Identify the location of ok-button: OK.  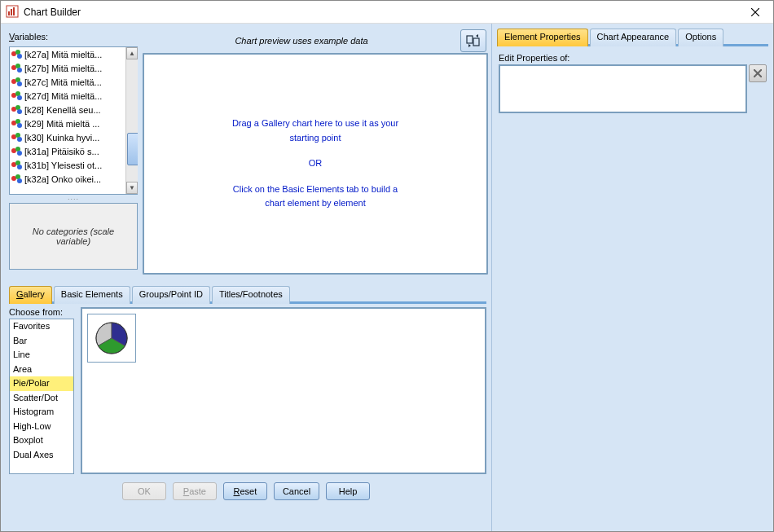
(144, 491).